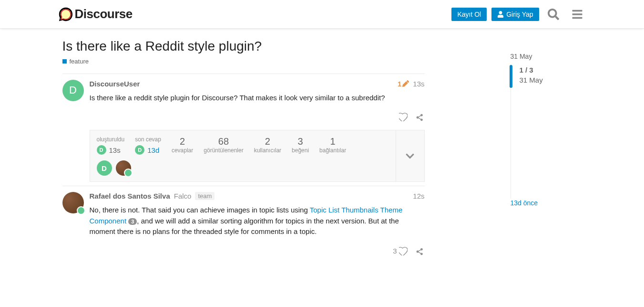 This screenshot has width=644, height=307. What do you see at coordinates (148, 145) in the screenshot?
I see `map-last-reply-block: son cevap D 13d` at bounding box center [148, 145].